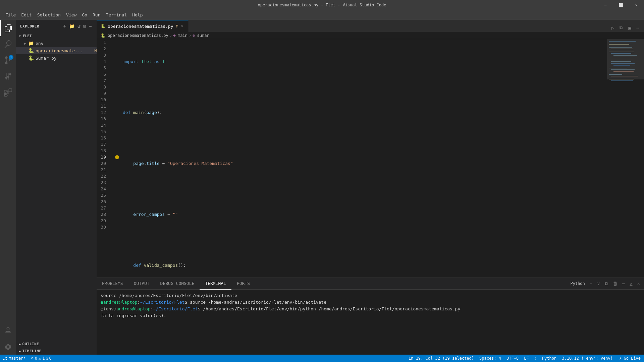 Image resolution: width=644 pixels, height=362 pixels. Describe the element at coordinates (113, 284) in the screenshot. I see `tab-problems: PROBLEMS` at that location.